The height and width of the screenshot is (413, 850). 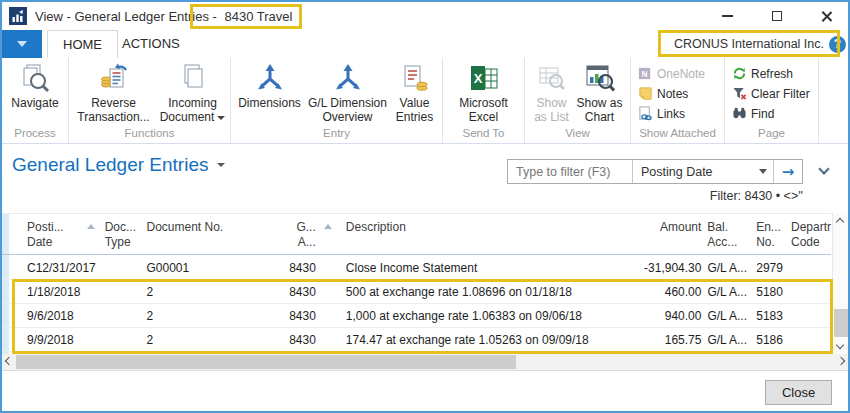 I want to click on cell-posting-date: C12/31/2017, so click(x=66, y=268).